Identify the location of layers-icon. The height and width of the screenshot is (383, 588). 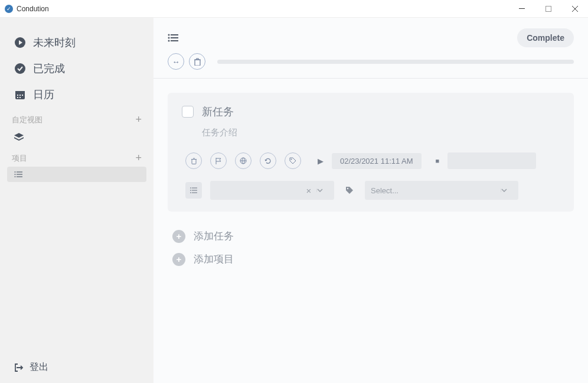
(77, 137).